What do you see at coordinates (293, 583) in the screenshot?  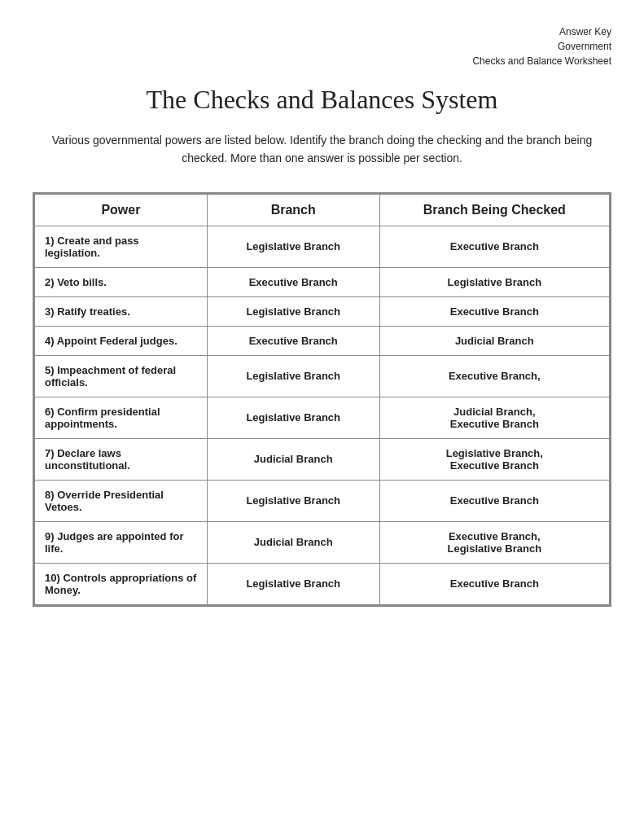 I see `branch-cell-10: Legislative Branch` at bounding box center [293, 583].